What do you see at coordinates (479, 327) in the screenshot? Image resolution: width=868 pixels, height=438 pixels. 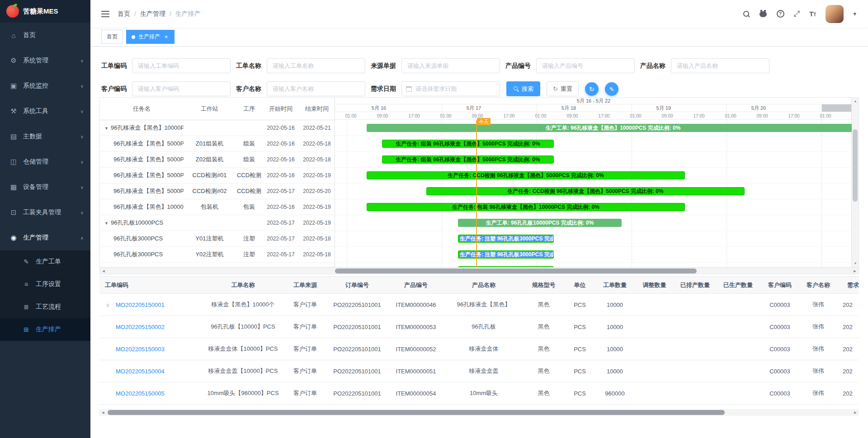 I see `table-row: MO20220515000296孔孔板【10000】PCS客户订单PO20220…` at bounding box center [479, 327].